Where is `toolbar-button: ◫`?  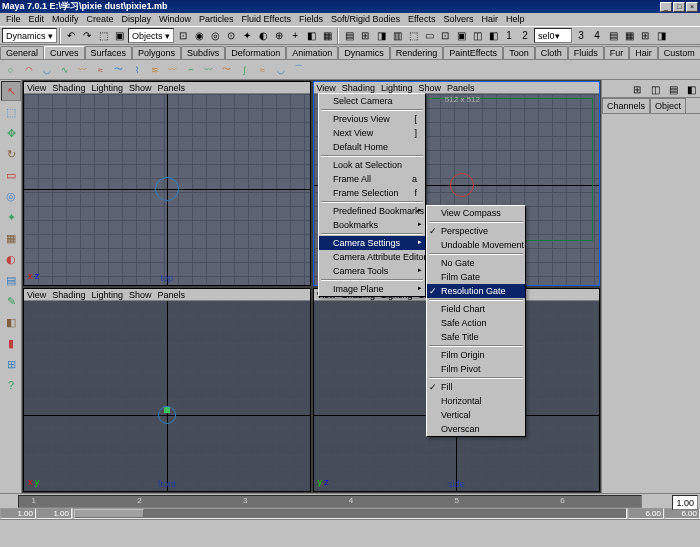 toolbar-button: ◫ is located at coordinates (477, 36).